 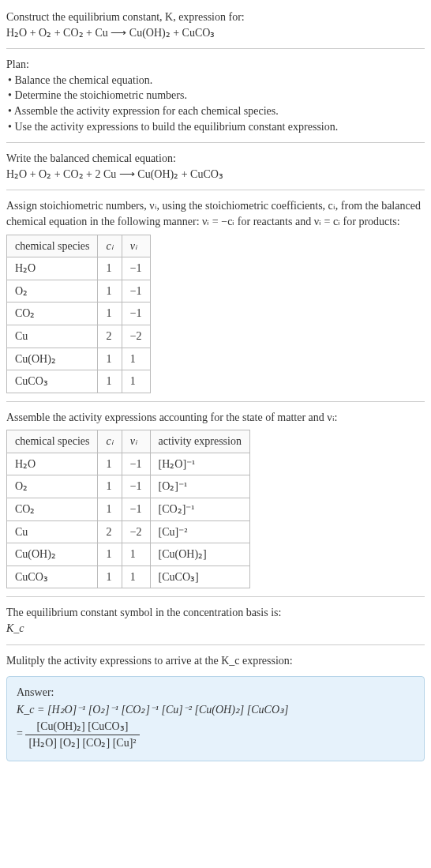 I want to click on multiply-section: Mulitply the activity expressions to arr…, so click(x=216, y=661).